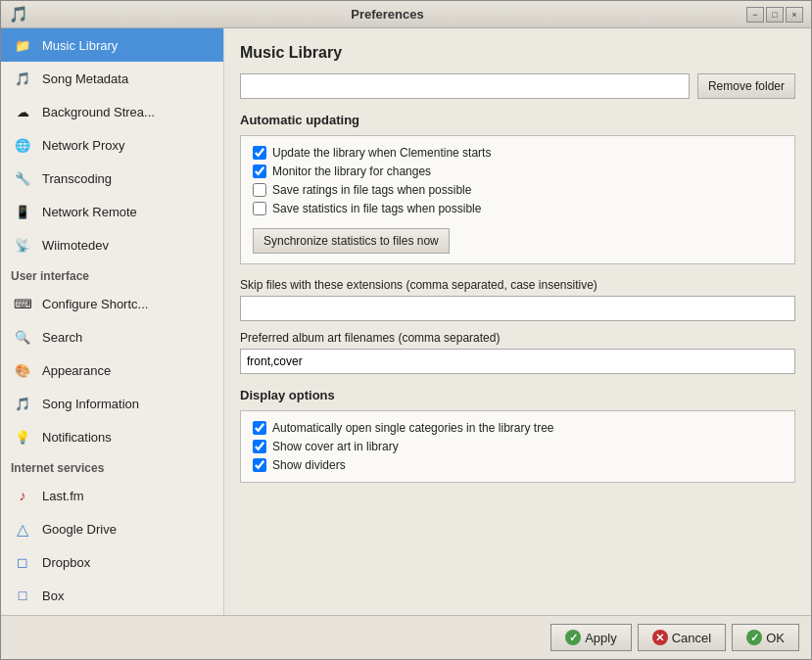  I want to click on network-remote-icon: 📱, so click(23, 212).